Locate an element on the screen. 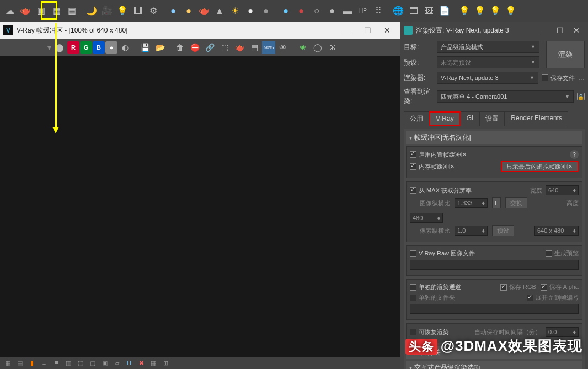 The image size is (588, 369). frame-icon: ▦ is located at coordinates (56, 11).